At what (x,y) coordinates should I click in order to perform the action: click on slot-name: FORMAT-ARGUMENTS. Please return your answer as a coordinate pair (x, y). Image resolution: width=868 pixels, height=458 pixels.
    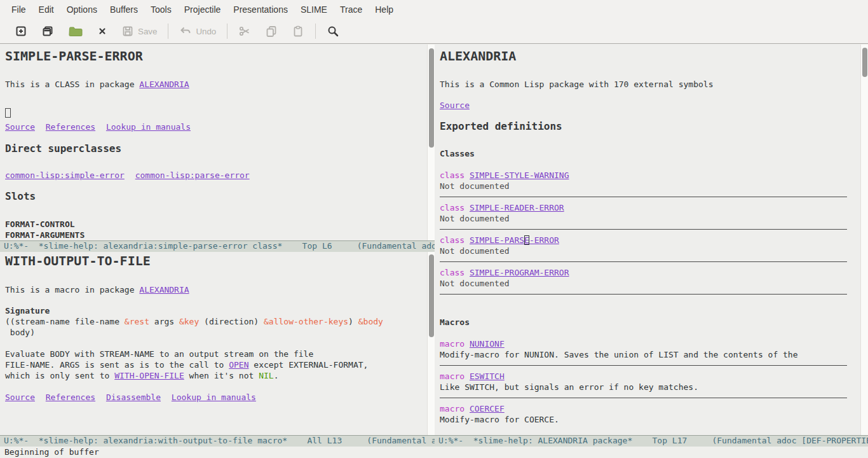
    Looking at the image, I should click on (216, 235).